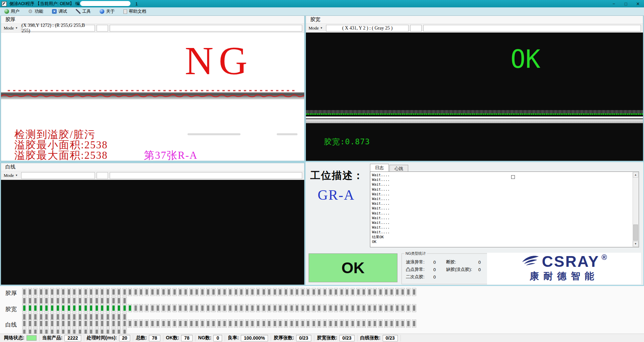 The width and height of the screenshot is (644, 342). What do you see at coordinates (636, 175) in the screenshot?
I see `scroll-up-icon: ▲` at bounding box center [636, 175].